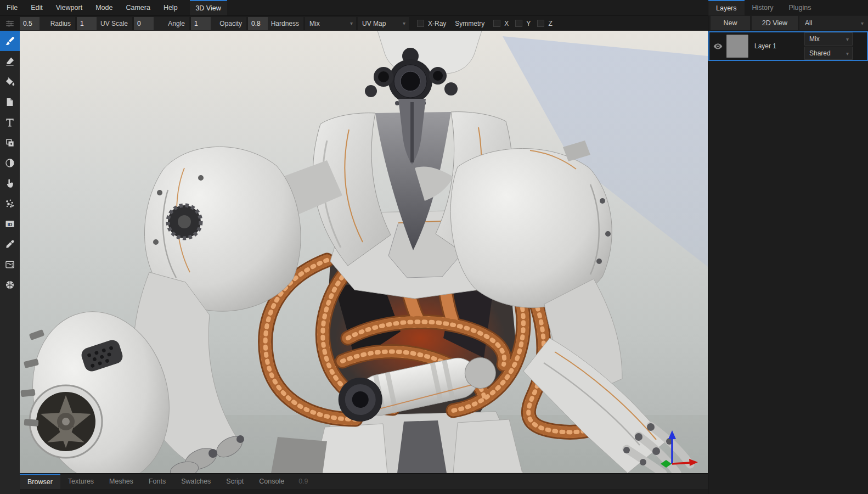 The height and width of the screenshot is (494, 868). What do you see at coordinates (81, 481) in the screenshot?
I see `tab-textures: Textures` at bounding box center [81, 481].